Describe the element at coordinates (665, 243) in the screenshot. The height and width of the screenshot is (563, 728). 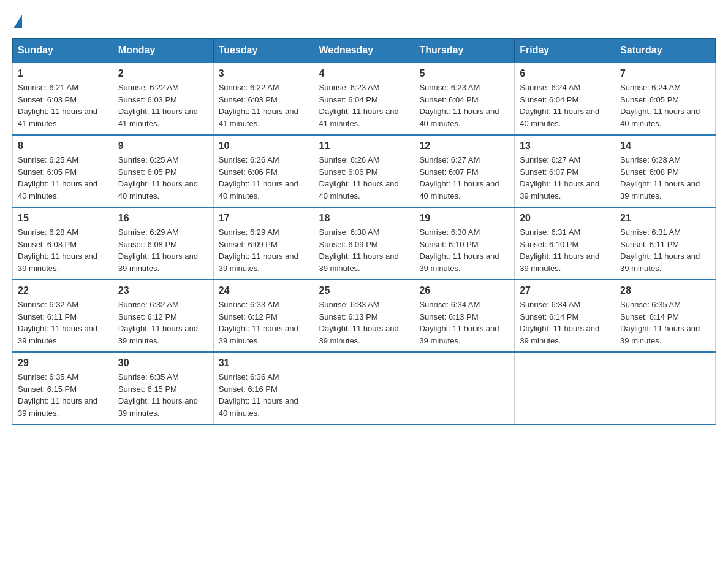
I see `calendar-cell: 21 Sunrise: 6:31 AM Sunset: 6:11 PM Dayl…` at that location.